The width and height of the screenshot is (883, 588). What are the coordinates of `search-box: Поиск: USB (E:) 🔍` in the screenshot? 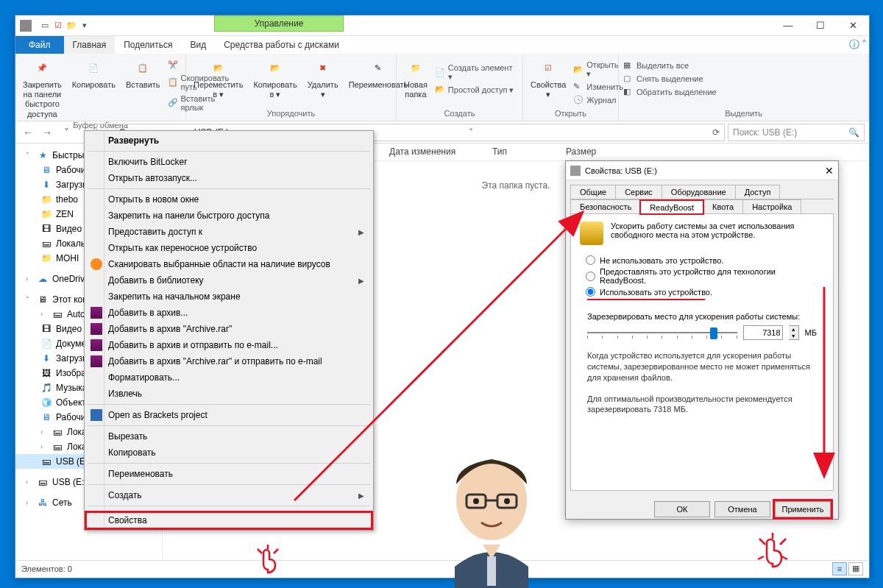 It's located at (796, 132).